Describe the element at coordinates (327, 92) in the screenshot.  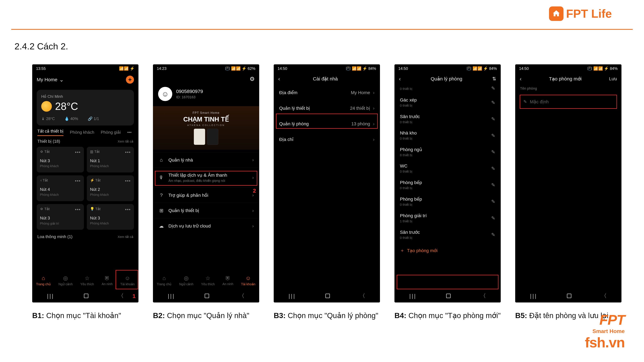
I see `row-location: Địa điểm My Home›` at that location.